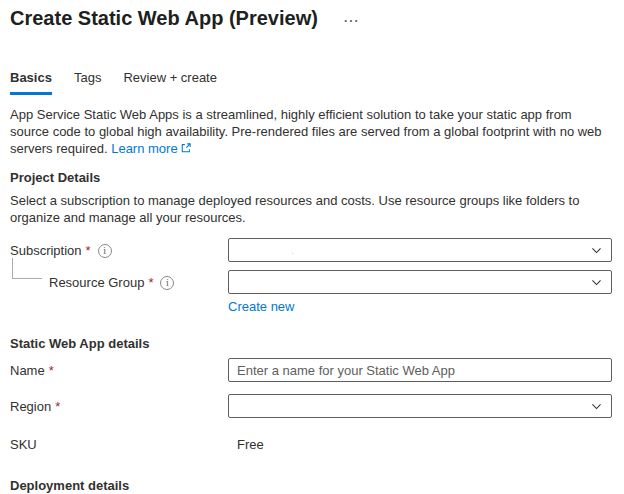  Describe the element at coordinates (312, 82) in the screenshot. I see `wizard-tabs: Basics Tags Review + create` at that location.